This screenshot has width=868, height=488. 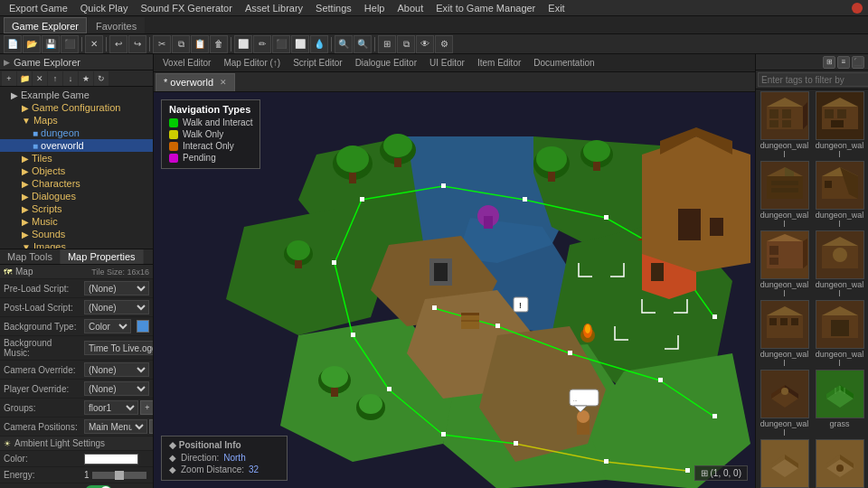 What do you see at coordinates (9, 79) in the screenshot?
I see `exp-new-btn: +` at bounding box center [9, 79].